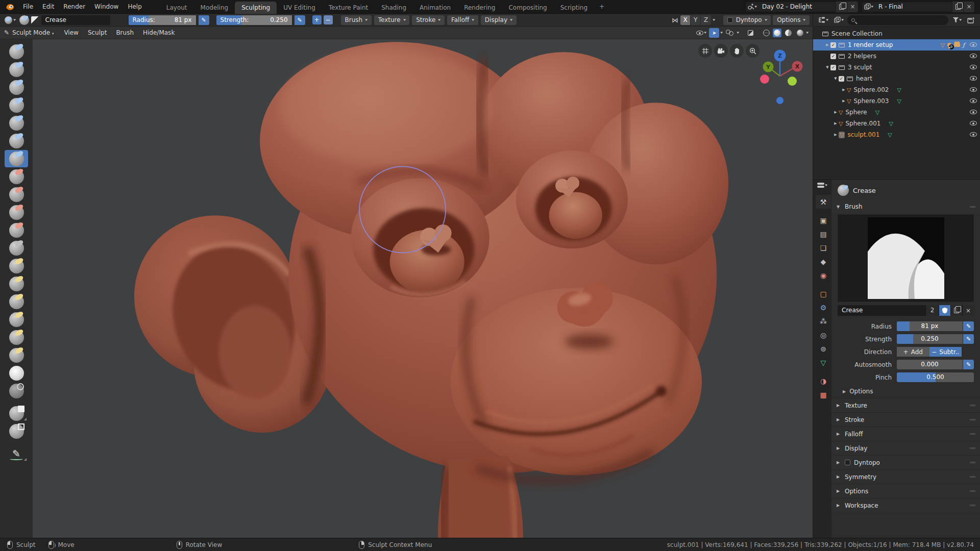  I want to click on tool-simplify, so click(16, 373).